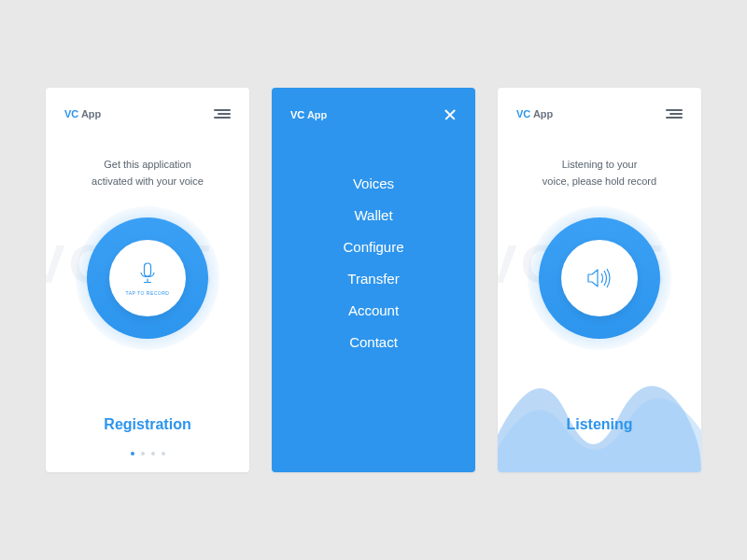 This screenshot has width=747, height=560. Describe the element at coordinates (148, 425) in the screenshot. I see `screen-title: Registration` at that location.